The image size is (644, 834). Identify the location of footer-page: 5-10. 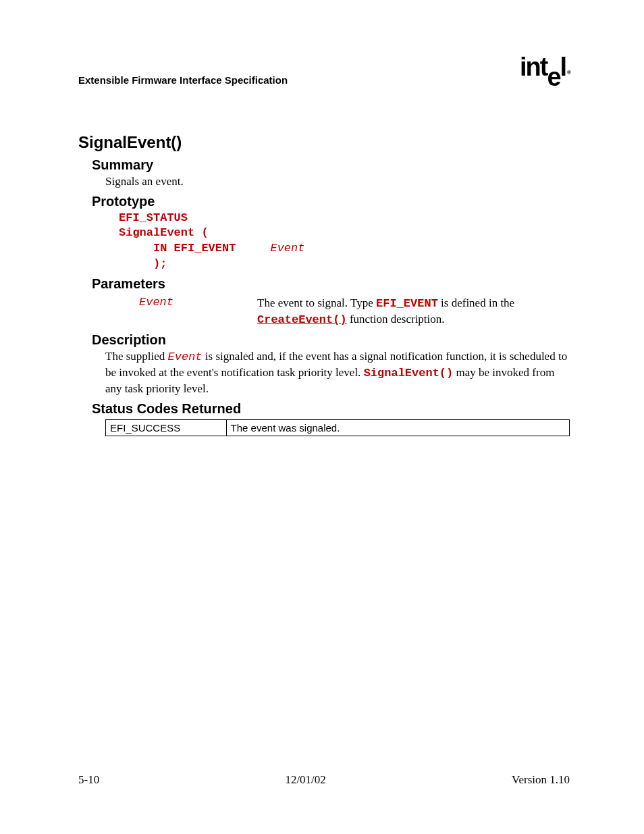
(89, 780).